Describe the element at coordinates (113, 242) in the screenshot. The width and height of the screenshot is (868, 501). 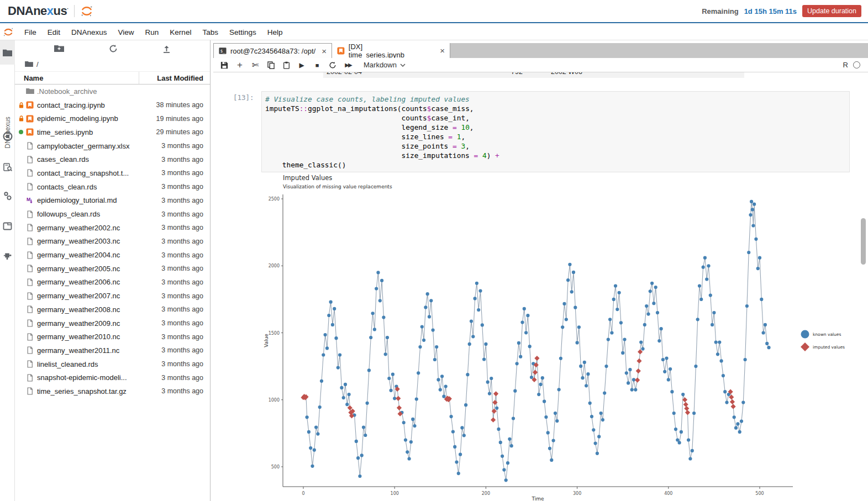
I see `file-row: germany_weather2003.nc3 months ago` at that location.